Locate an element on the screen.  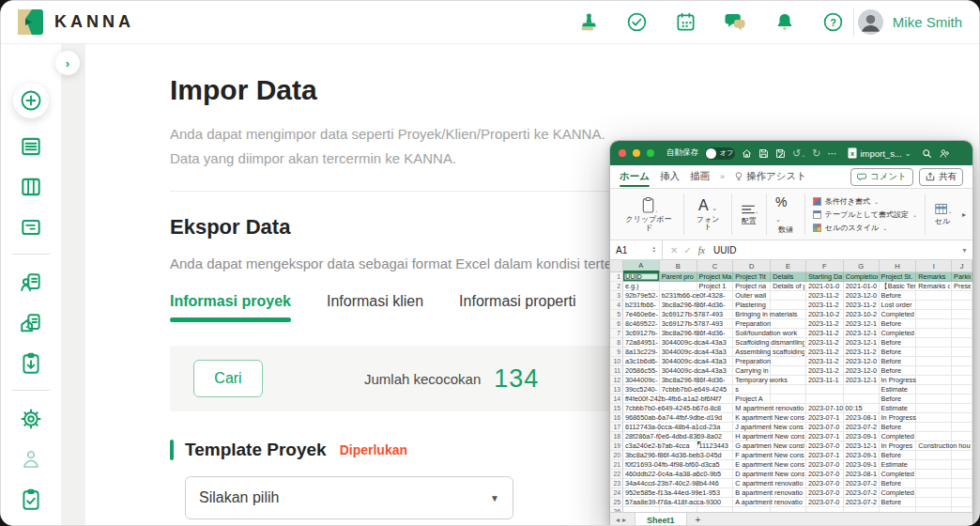
cell: A apartment renovatio is located at coordinates (752, 503).